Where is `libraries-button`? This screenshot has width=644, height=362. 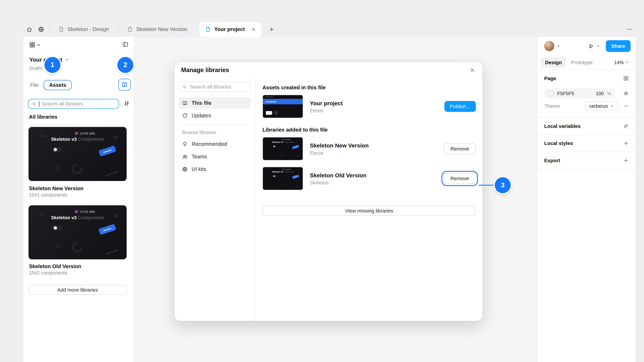
libraries-button is located at coordinates (124, 84).